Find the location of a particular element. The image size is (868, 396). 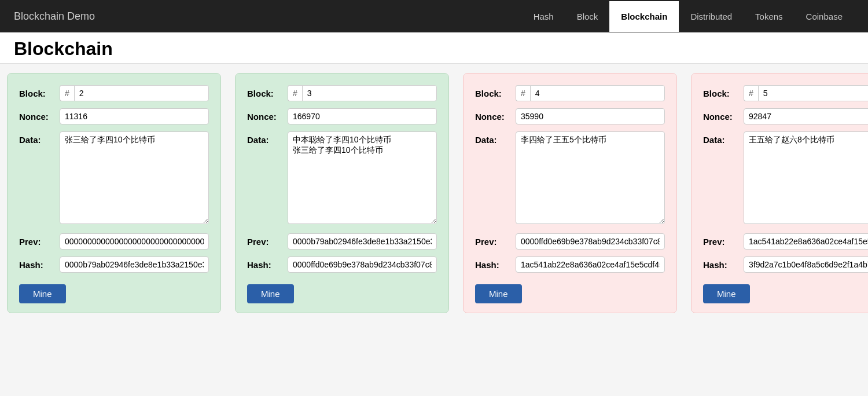

nav-link-blockchain: Blockchain is located at coordinates (644, 16).